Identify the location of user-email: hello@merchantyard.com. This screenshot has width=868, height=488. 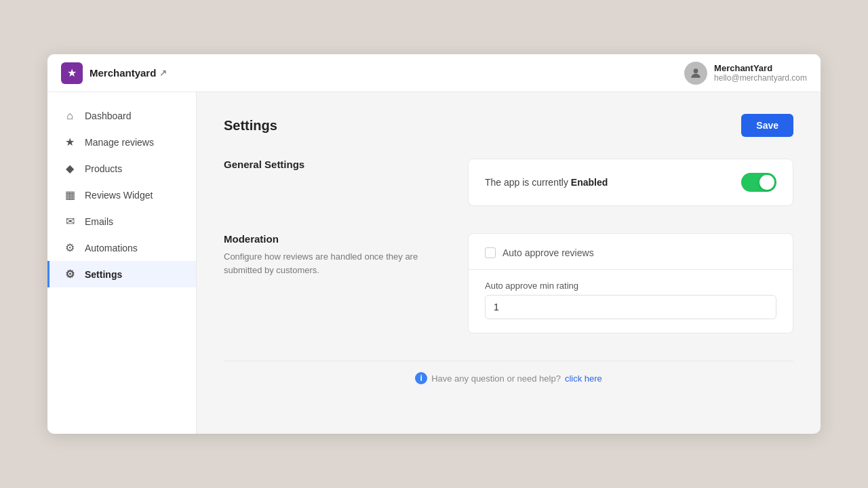
(761, 78).